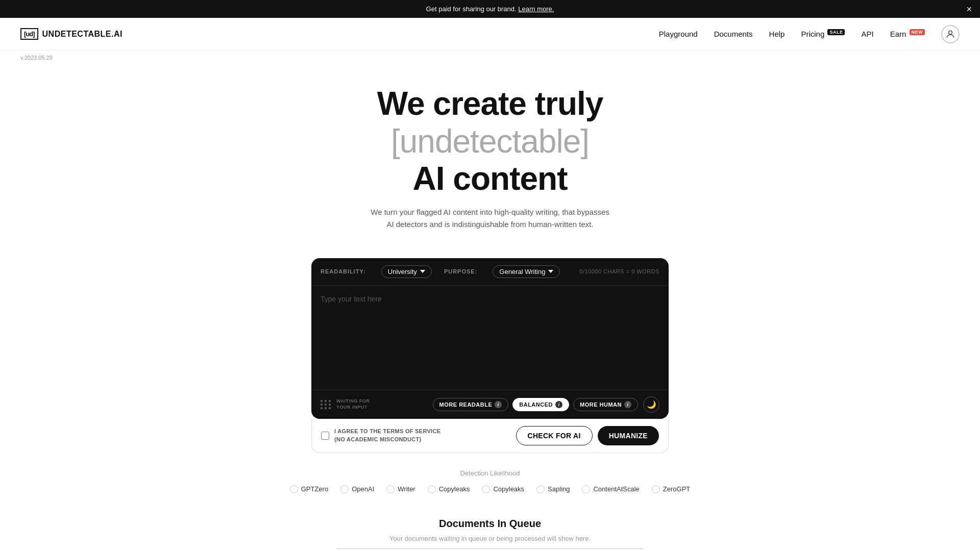 This screenshot has height=551, width=980. Describe the element at coordinates (345, 404) in the screenshot. I see `waiting-indicator: WAITING FOR YOUR INPUT` at that location.